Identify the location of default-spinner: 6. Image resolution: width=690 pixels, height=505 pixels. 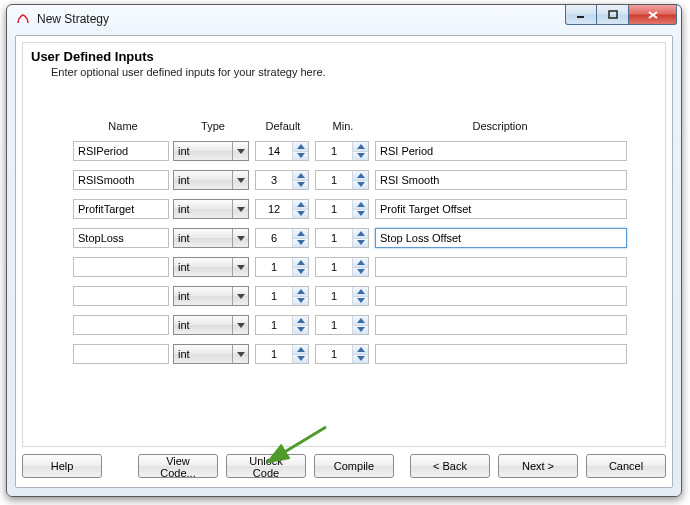
(282, 238).